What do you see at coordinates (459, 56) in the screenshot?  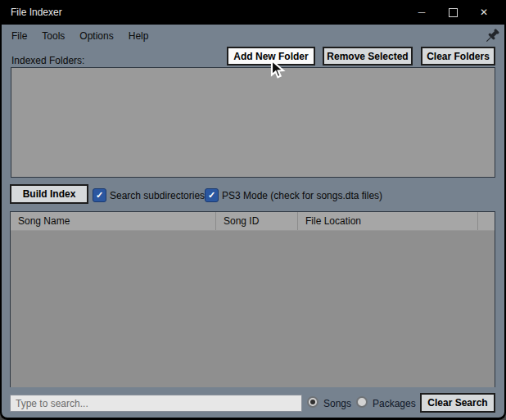 I see `clear-folders-button: Clear Folders` at bounding box center [459, 56].